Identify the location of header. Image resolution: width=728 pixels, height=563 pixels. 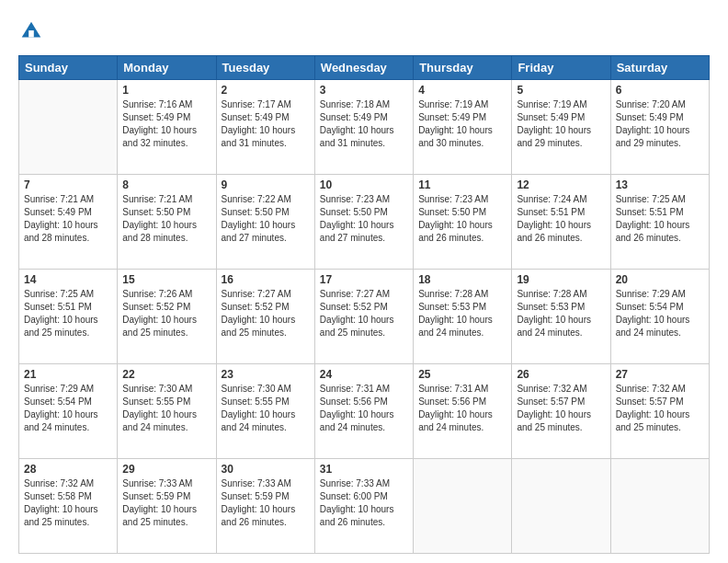
(364, 31).